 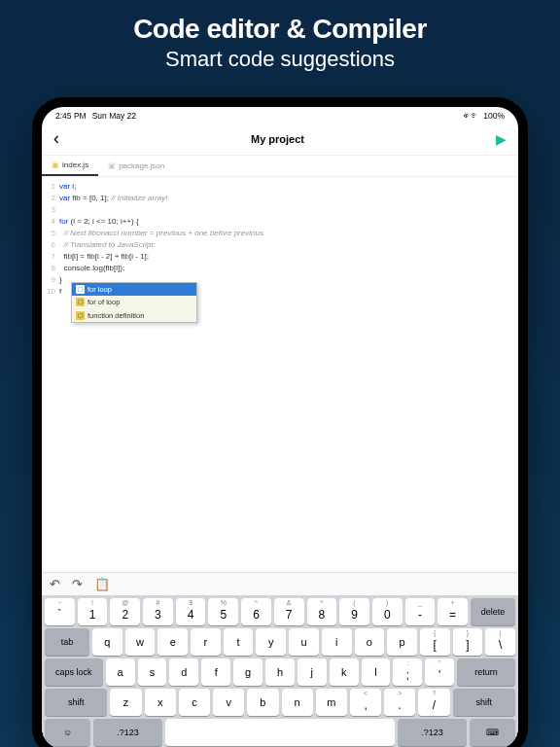 I want to click on autocomplete-item: ▢for of loop, so click(x=134, y=302).